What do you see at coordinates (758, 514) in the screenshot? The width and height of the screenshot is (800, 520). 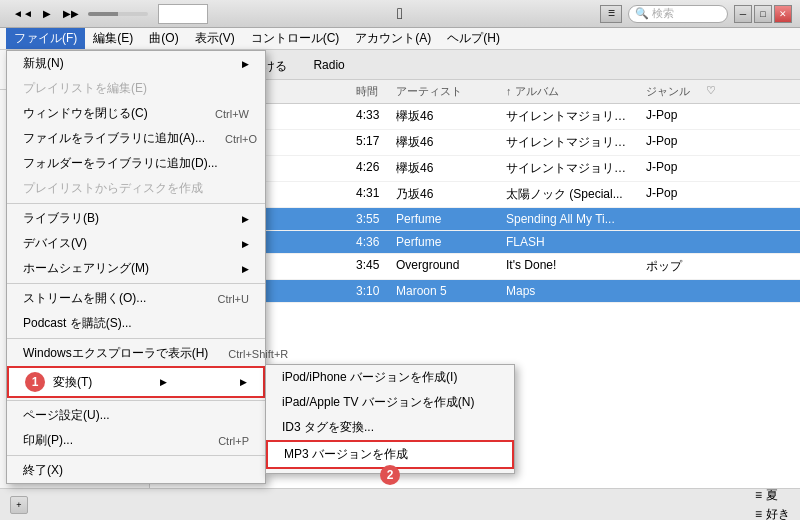 I see `playlist-icon: ≡` at bounding box center [758, 514].